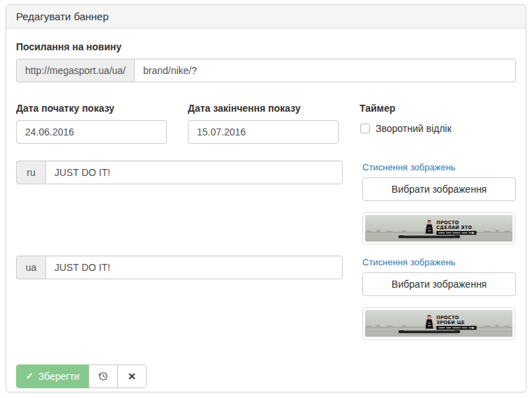 The image size is (532, 398). What do you see at coordinates (194, 267) in the screenshot?
I see `locale-ua-text-input` at bounding box center [194, 267].